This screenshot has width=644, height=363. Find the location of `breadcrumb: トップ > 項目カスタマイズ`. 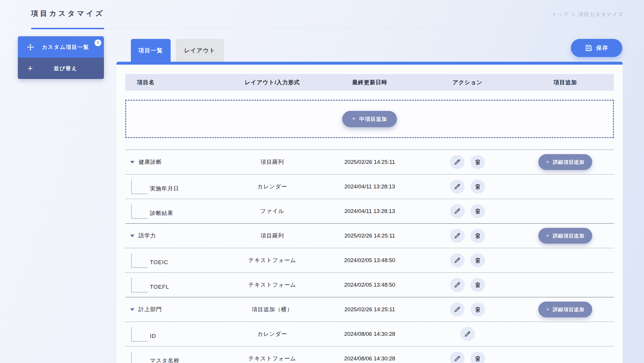

breadcrumb: トップ > 項目カスタマイズ is located at coordinates (588, 15).